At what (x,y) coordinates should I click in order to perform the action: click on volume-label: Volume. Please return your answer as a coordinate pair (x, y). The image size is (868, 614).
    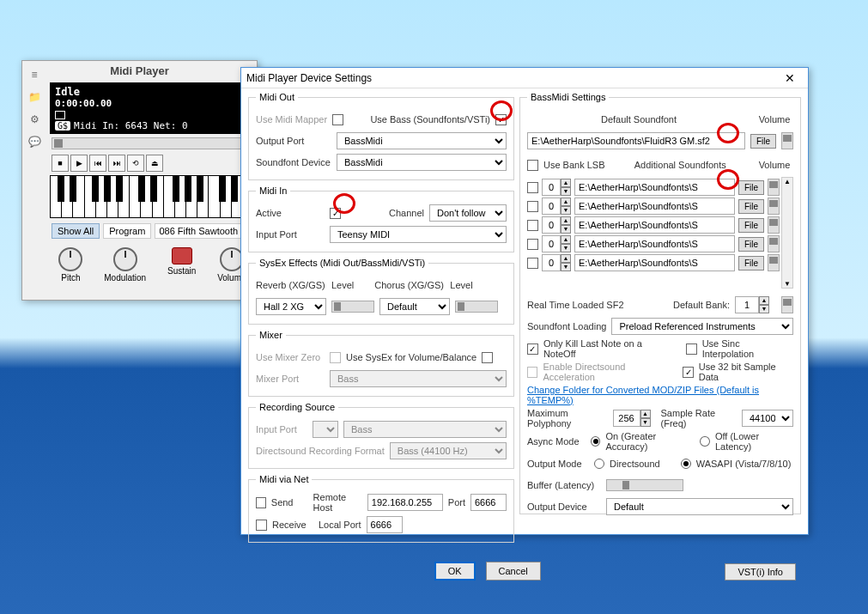
    Looking at the image, I should click on (774, 119).